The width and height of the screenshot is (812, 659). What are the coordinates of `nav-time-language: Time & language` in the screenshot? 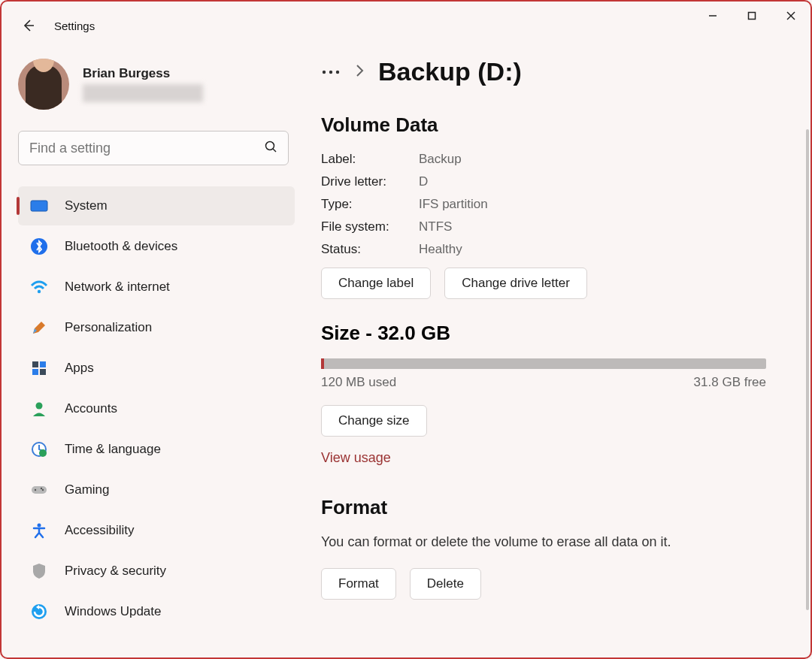 It's located at (156, 449).